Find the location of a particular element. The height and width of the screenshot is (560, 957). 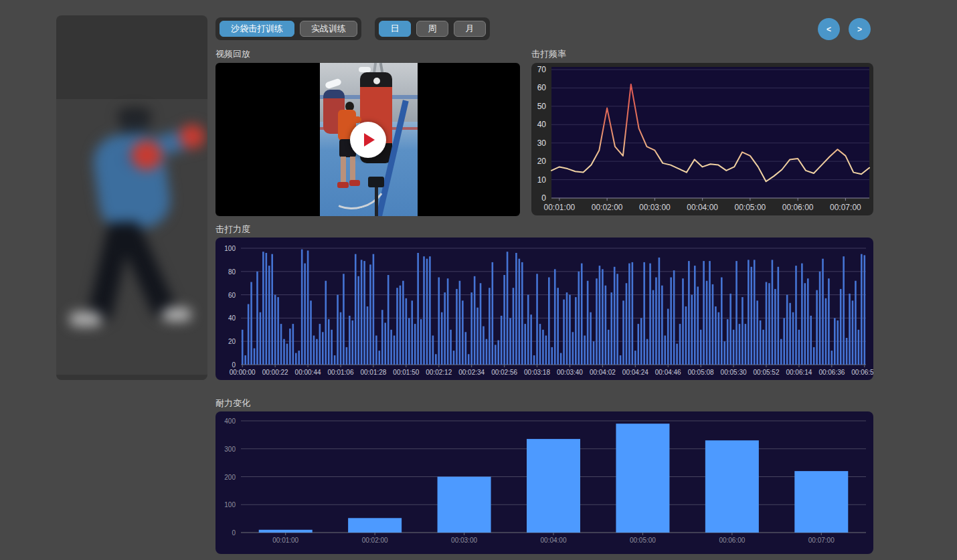

boxer-glove-up is located at coordinates (192, 136).